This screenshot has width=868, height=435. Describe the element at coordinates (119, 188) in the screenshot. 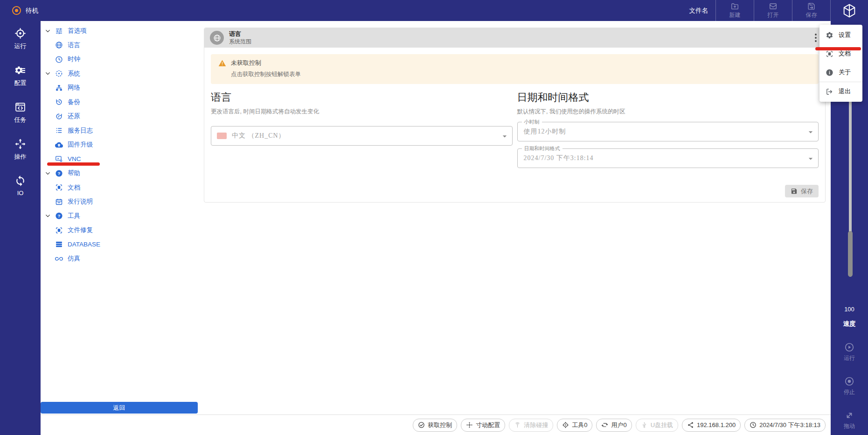

I see `tree-item-docs: 文档` at that location.